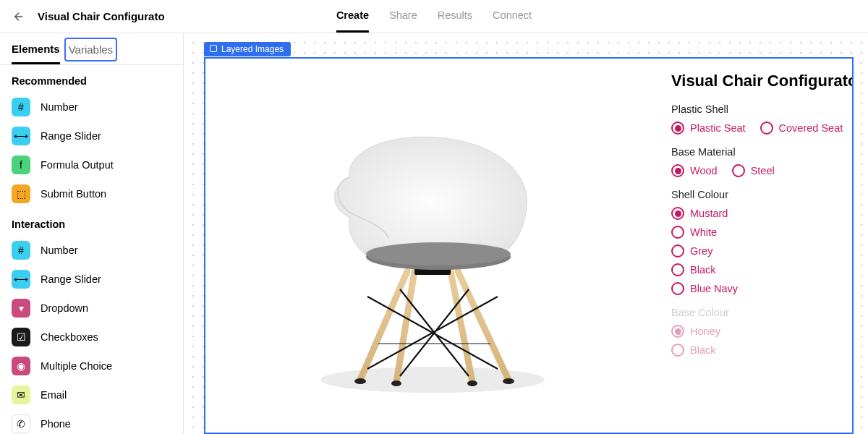 The width and height of the screenshot is (868, 434). What do you see at coordinates (21, 424) in the screenshot?
I see `phone-icon: ✆` at bounding box center [21, 424].